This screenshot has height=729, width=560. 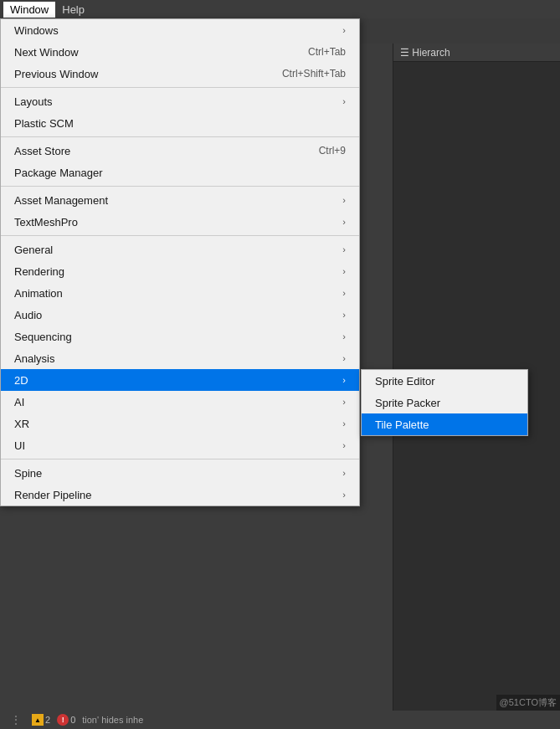 I want to click on menu-item-sequencing: Sequencing ›, so click(x=180, y=336).